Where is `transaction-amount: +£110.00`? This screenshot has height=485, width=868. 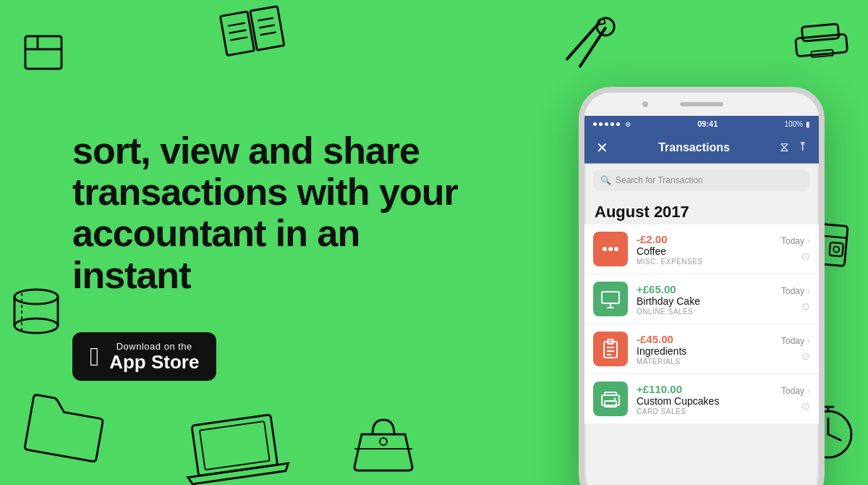
transaction-amount: +£110.00 is located at coordinates (705, 389).